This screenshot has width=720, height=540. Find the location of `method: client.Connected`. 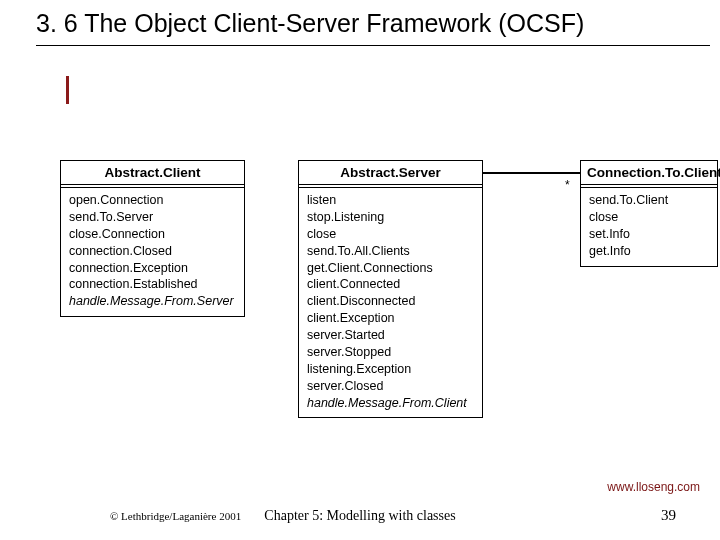

method: client.Connected is located at coordinates (390, 284).